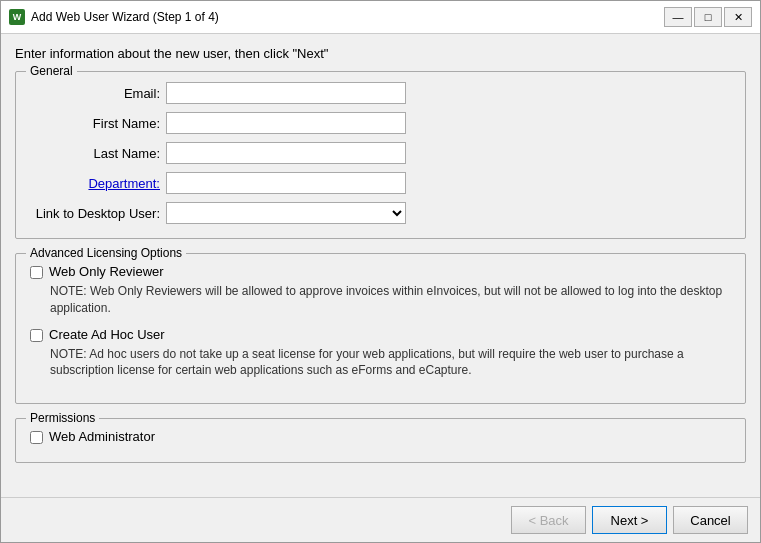  What do you see at coordinates (95, 184) in the screenshot?
I see `department-label: Department:` at bounding box center [95, 184].